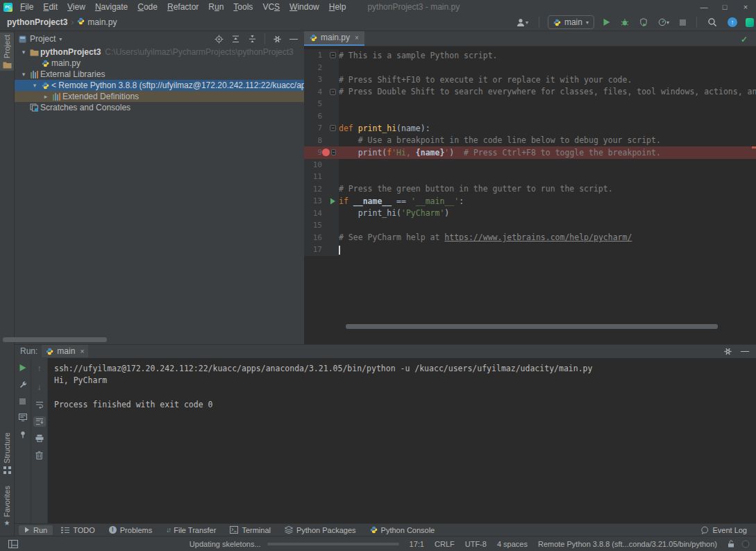 The image size is (756, 551). Describe the element at coordinates (7, 507) in the screenshot. I see `stripe-tab-favorites: Favorites★` at that location.